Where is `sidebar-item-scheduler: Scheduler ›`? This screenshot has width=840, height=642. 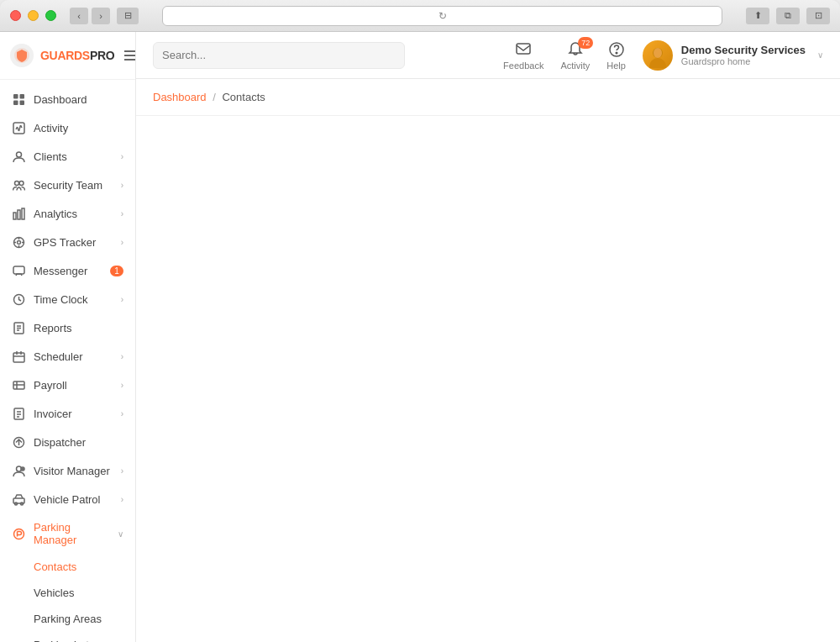 sidebar-item-scheduler: Scheduler › is located at coordinates (67, 356).